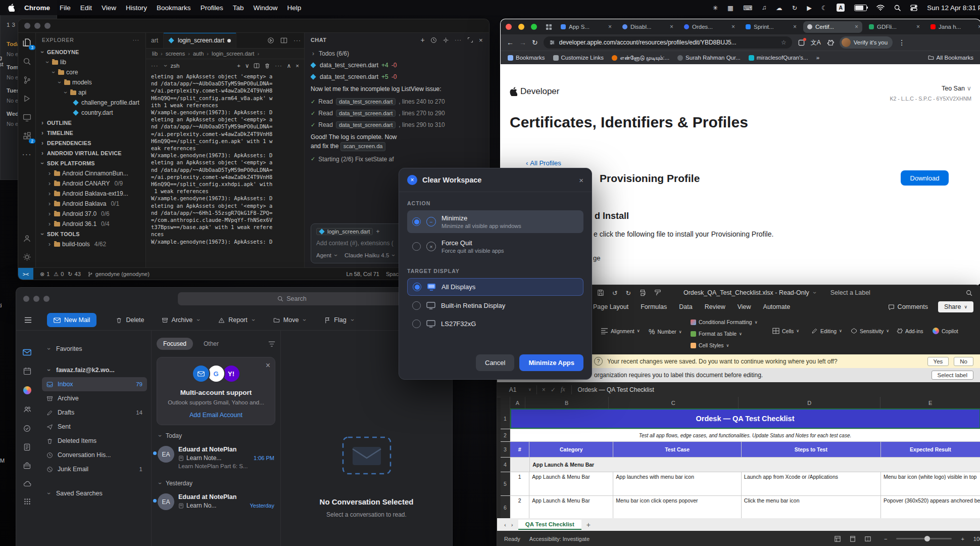 The height and width of the screenshot is (546, 980). Describe the element at coordinates (61, 274) in the screenshot. I see `problems-indicator: ⊗1 ⚠0 ↻43` at that location.